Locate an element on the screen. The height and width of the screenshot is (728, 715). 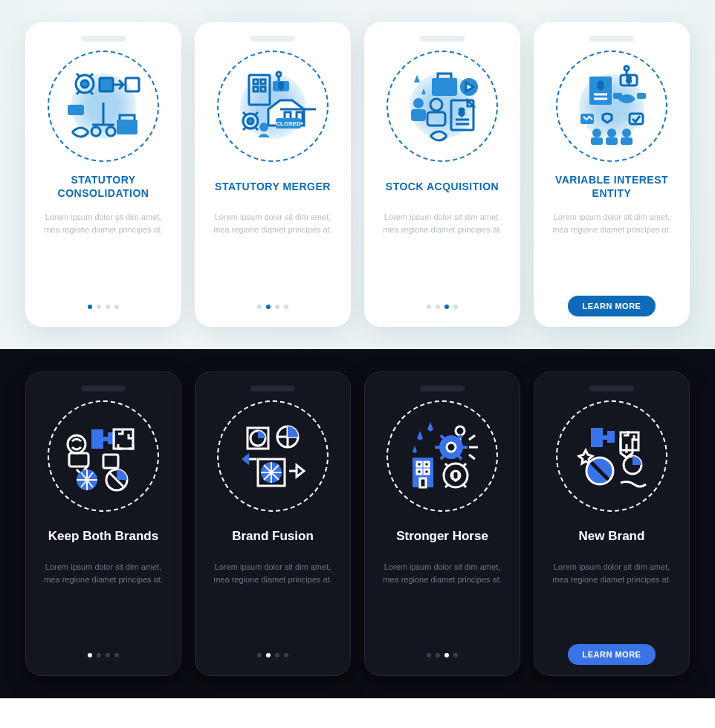
keep-brands-icon is located at coordinates (103, 456).